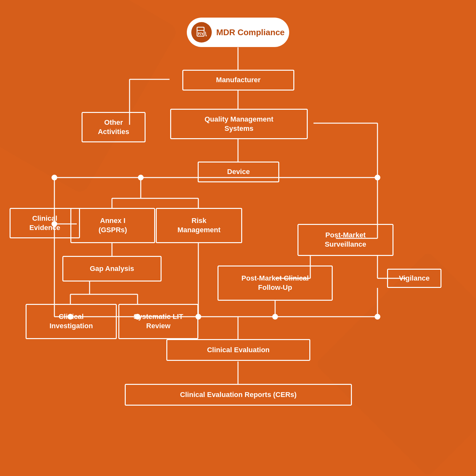 This screenshot has width=476, height=476. Describe the element at coordinates (202, 32) in the screenshot. I see `document-chart-icon` at that location.